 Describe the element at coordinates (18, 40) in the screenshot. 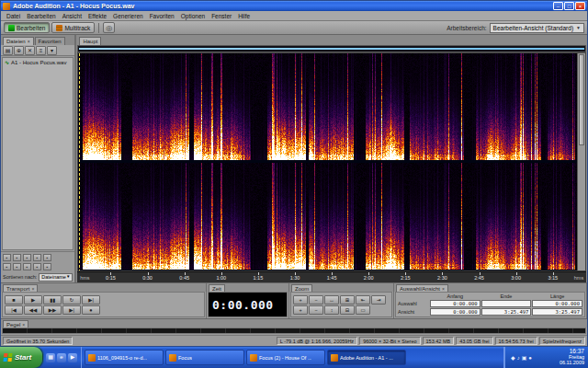

I see `tab-dateien: Dateien ×` at that location.